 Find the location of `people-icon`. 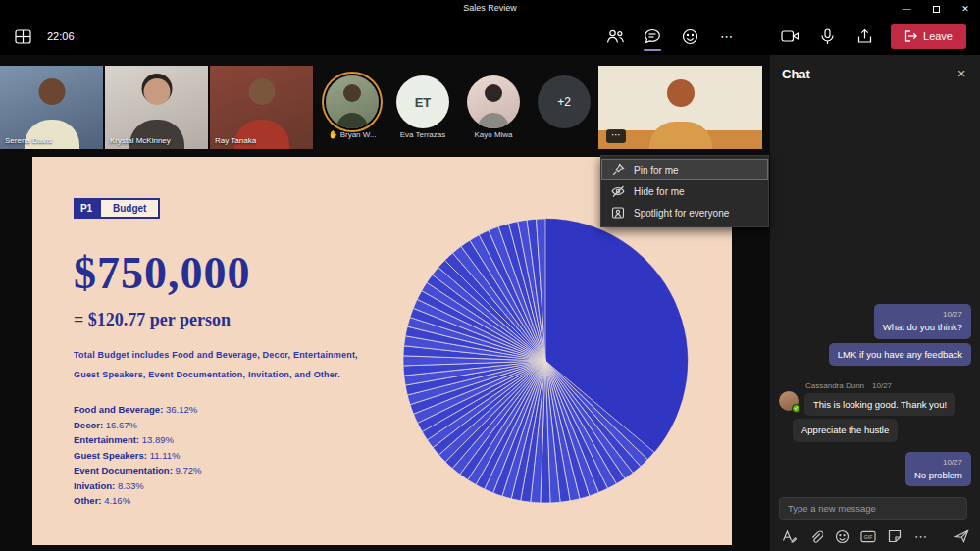

people-icon is located at coordinates (616, 36).